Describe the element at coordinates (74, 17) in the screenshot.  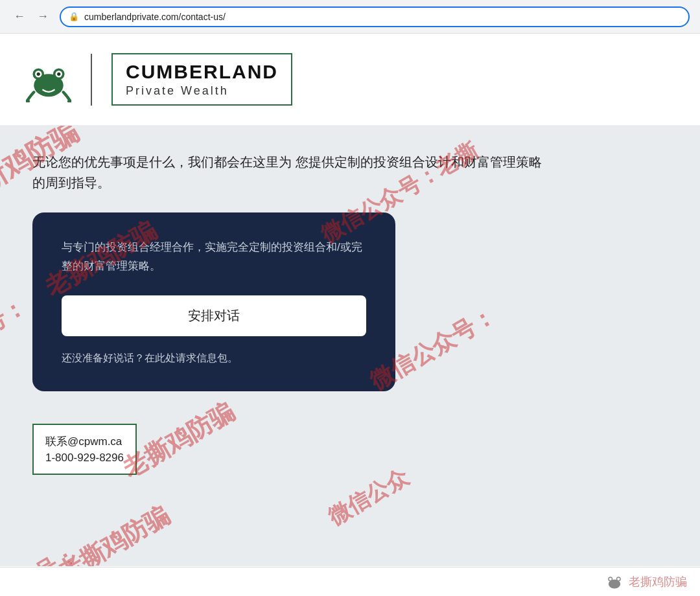
I see `lock-icon: 🔒` at that location.